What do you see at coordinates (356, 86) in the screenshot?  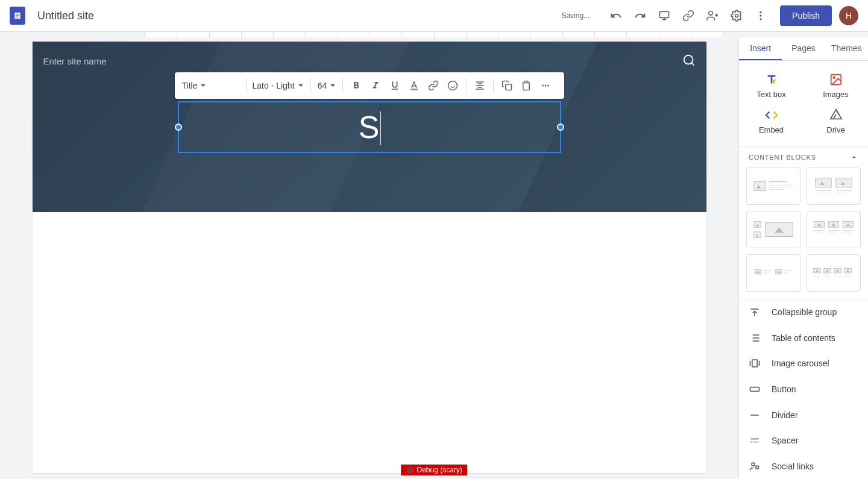 I see `bold-button` at bounding box center [356, 86].